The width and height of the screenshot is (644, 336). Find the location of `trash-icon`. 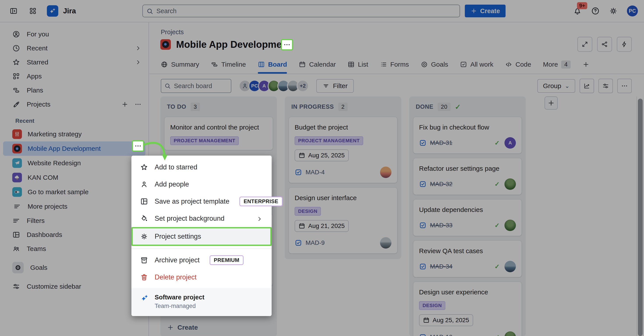

trash-icon is located at coordinates (144, 277).